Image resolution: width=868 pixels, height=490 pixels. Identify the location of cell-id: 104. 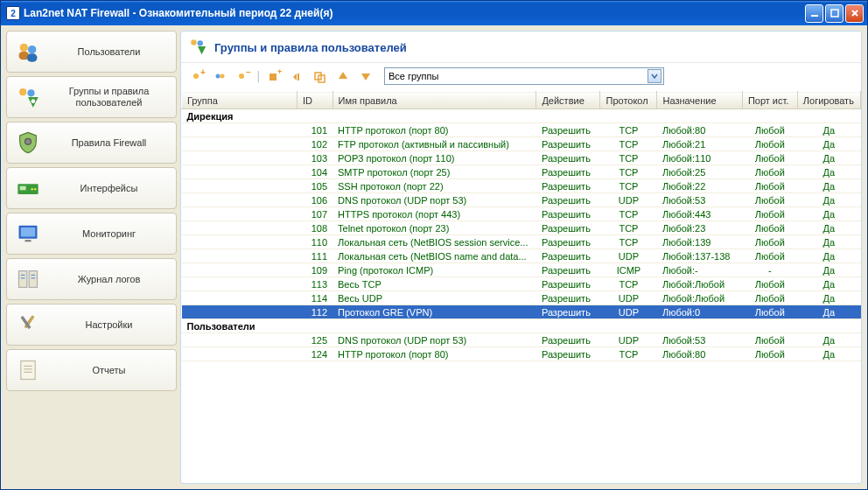
(315, 172).